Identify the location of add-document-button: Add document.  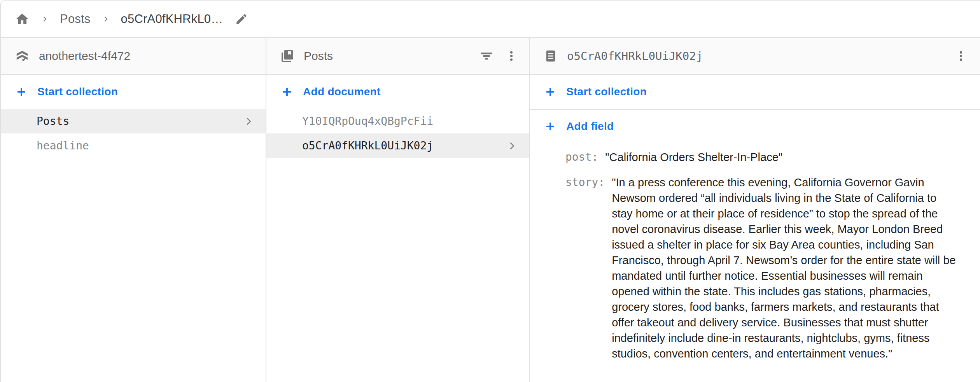
(397, 92).